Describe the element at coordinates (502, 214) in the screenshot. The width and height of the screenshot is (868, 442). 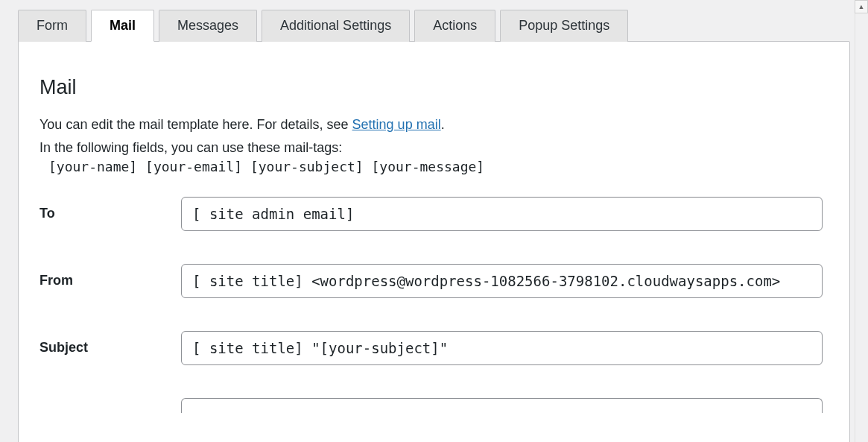
I see `input-to` at that location.